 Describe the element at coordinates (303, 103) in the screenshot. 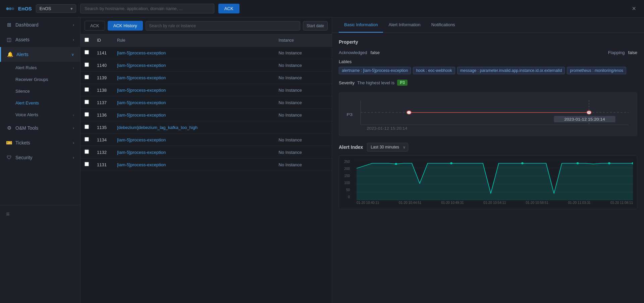

I see `cell-instance-4: No Instance` at that location.